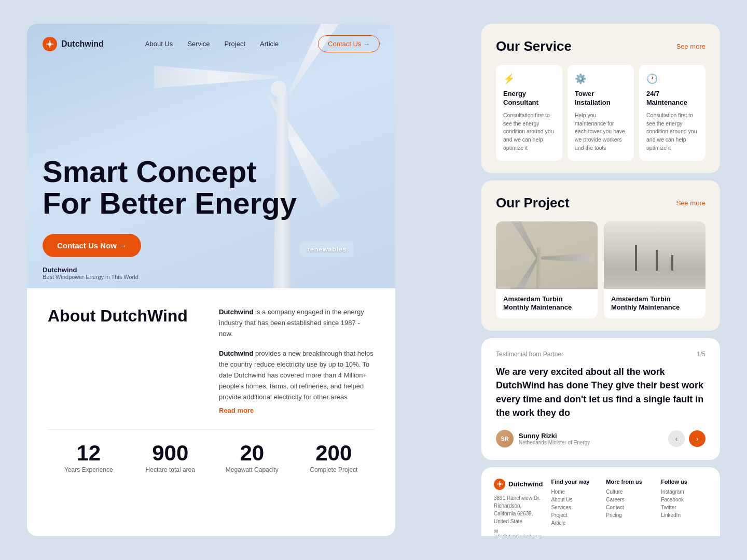 This screenshot has height=560, width=747. I want to click on service-2-desc: Consultation first to see the energy con…, so click(672, 132).